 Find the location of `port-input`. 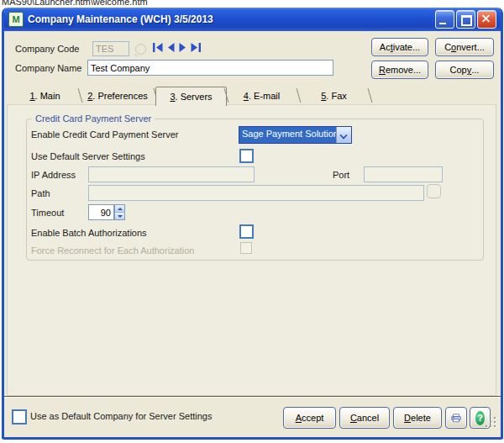

port-input is located at coordinates (403, 175).